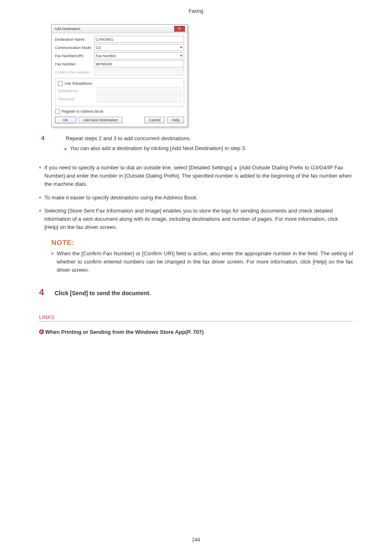 The height and width of the screenshot is (555, 392). What do you see at coordinates (139, 99) in the screenshot?
I see `password-field` at bounding box center [139, 99].